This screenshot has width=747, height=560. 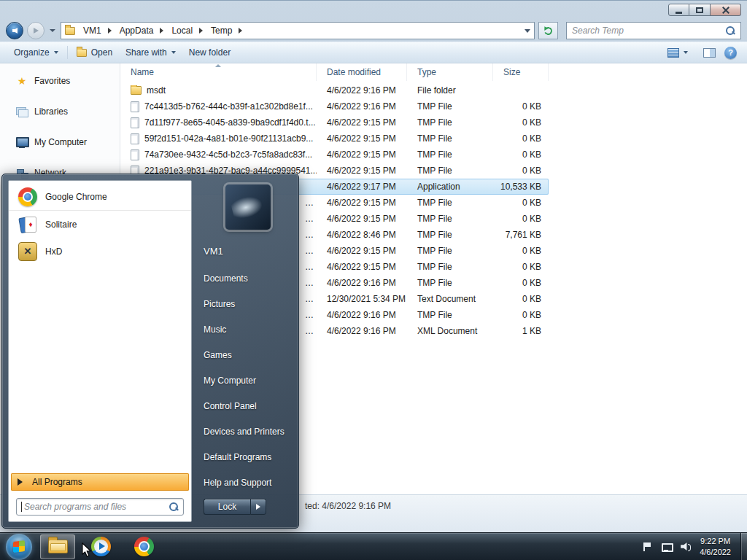 I want to click on file-type: XML Document, so click(x=450, y=331).